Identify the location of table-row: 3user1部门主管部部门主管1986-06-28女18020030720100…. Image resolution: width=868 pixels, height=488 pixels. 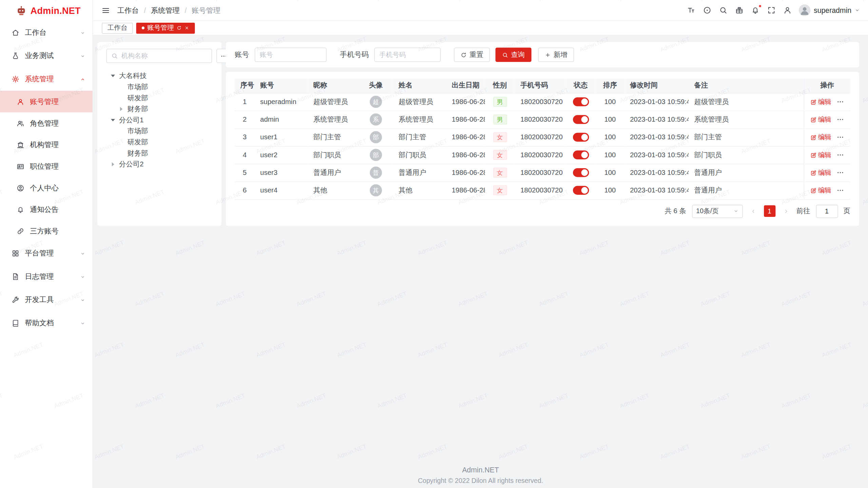
(542, 137).